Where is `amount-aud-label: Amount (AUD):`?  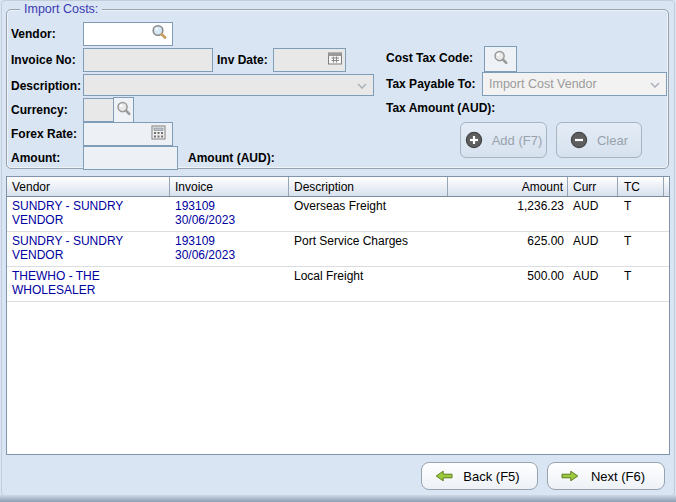 amount-aud-label: Amount (AUD): is located at coordinates (232, 158).